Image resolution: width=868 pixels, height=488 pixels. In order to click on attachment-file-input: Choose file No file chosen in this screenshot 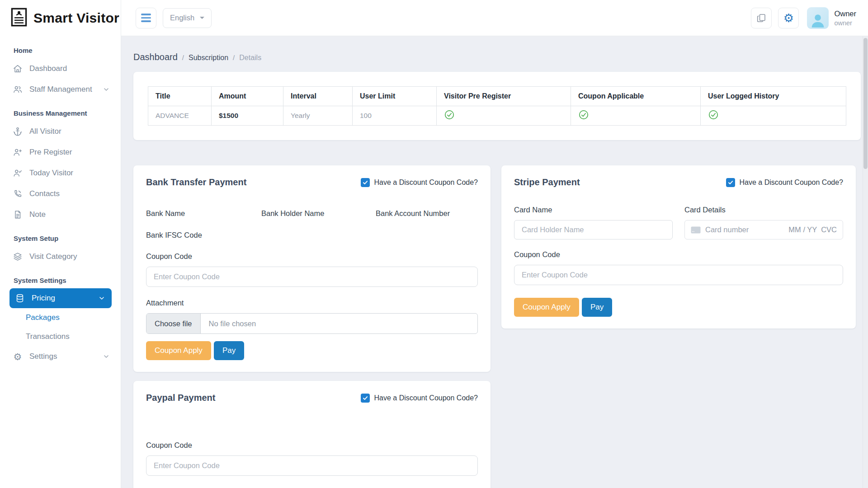, I will do `click(312, 324)`.